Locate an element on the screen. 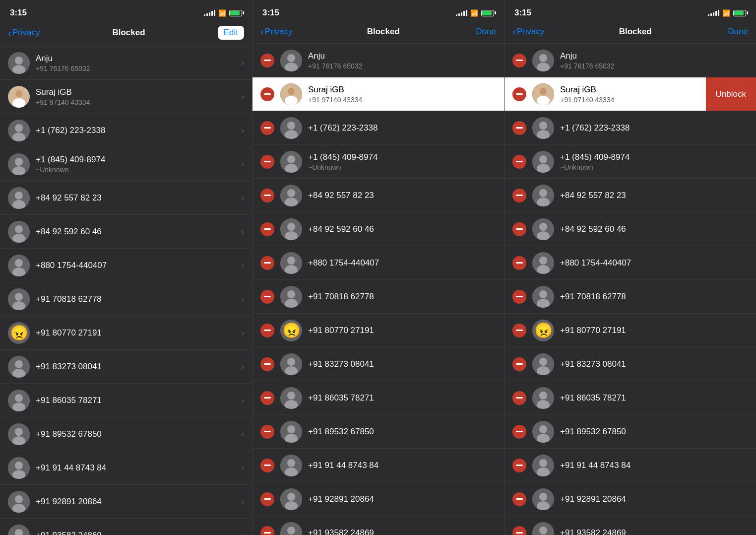  contact-row: +880 1754-440407› is located at coordinates (126, 266).